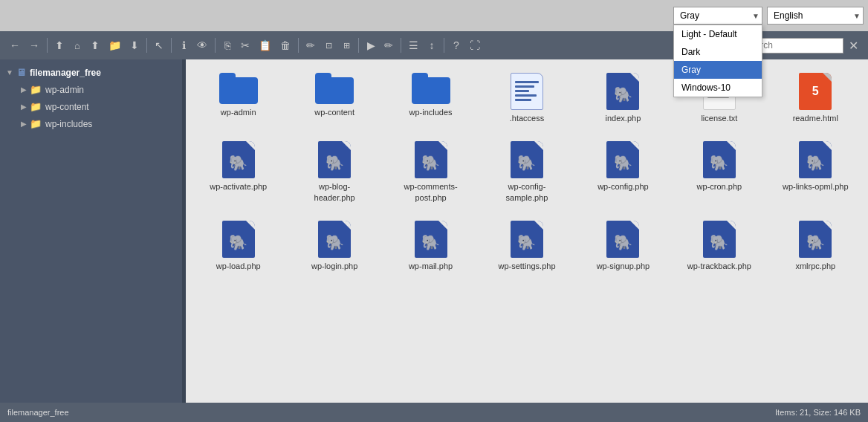  What do you see at coordinates (334, 239) in the screenshot?
I see `php-icon-wp-login: 🐘` at bounding box center [334, 239].